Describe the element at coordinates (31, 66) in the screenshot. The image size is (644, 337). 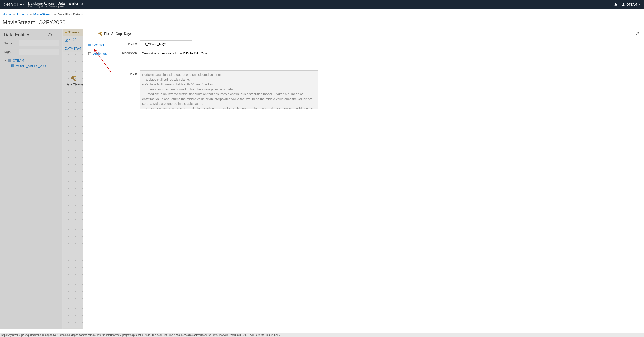
I see `tree-table-node: MOVIE_SALES_2020` at that location.